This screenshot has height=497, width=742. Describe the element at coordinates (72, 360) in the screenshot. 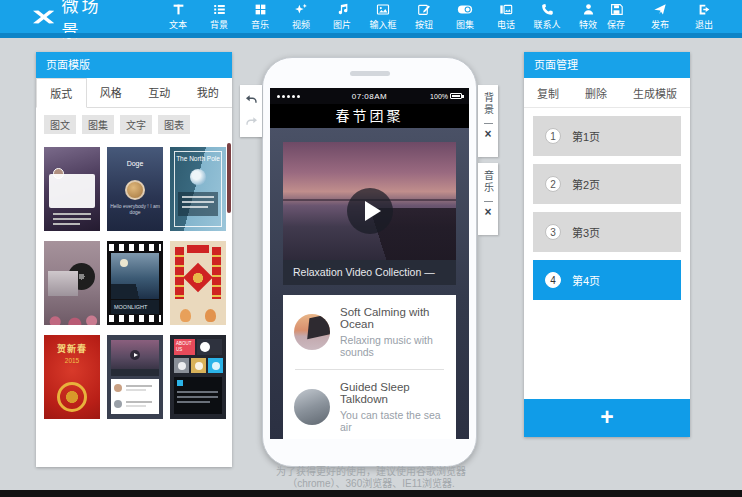

I see `template-caption: 2015` at that location.